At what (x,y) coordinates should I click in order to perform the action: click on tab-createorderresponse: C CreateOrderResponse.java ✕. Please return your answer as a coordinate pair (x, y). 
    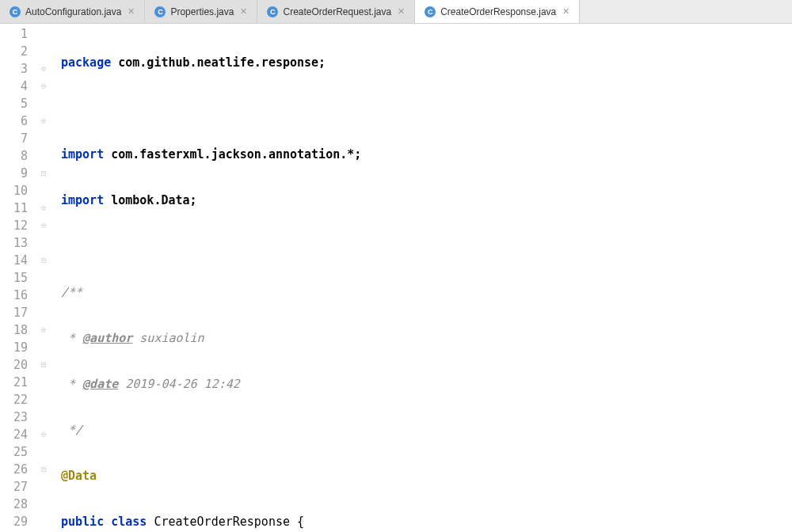
    Looking at the image, I should click on (497, 11).